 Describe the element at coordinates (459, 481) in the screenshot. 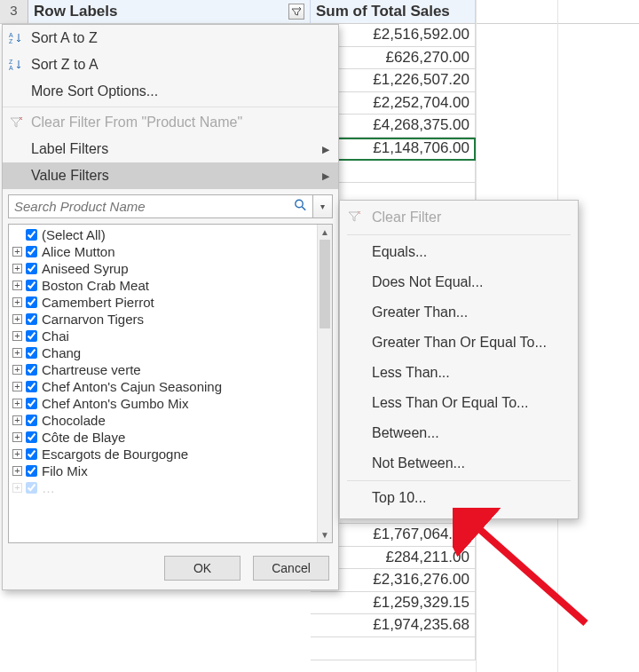

I see `submenu-divider` at that location.